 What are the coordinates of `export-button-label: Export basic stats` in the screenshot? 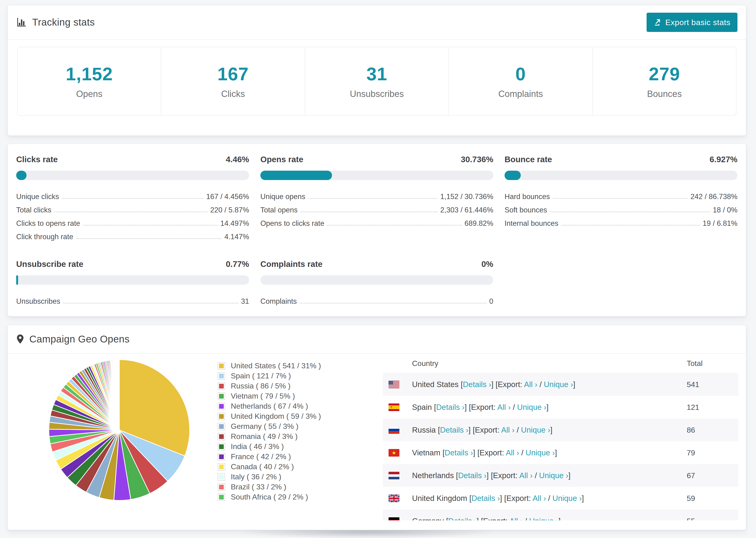 It's located at (698, 23).